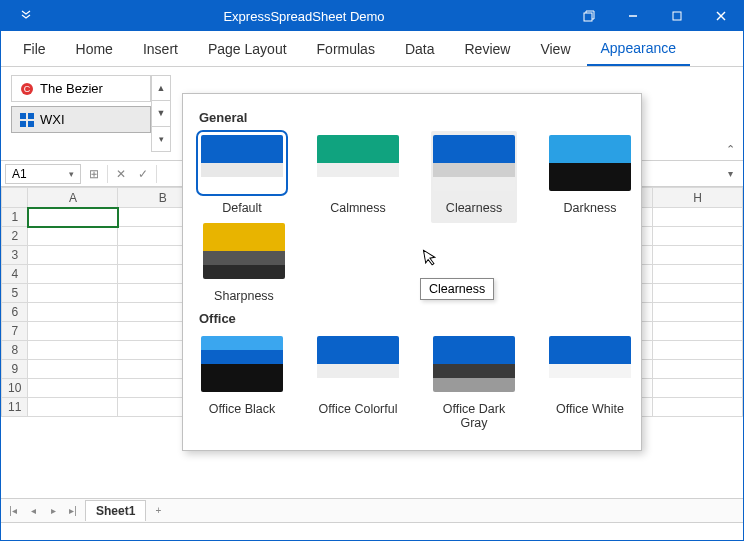 The image size is (744, 541). I want to click on chevron-down-icon: ▾, so click(72, 174).